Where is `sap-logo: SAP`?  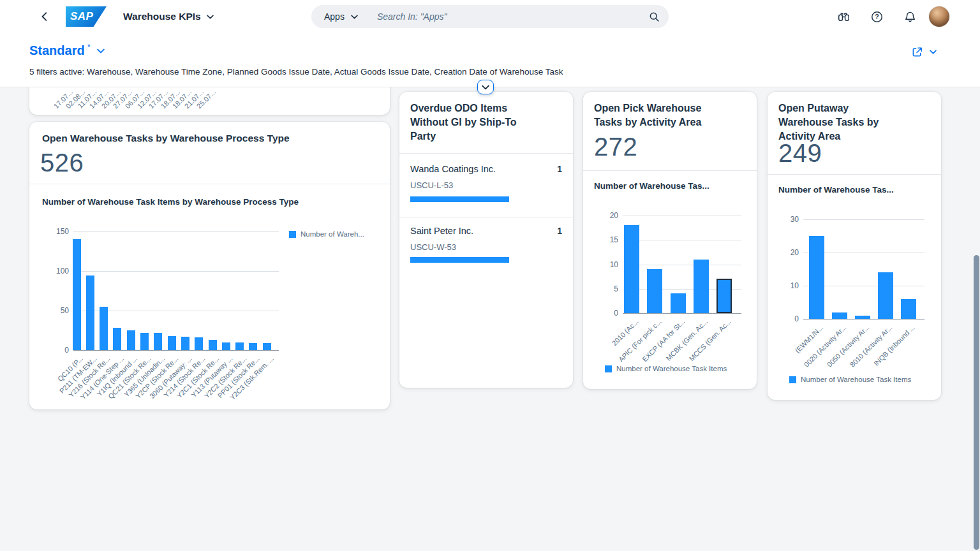 sap-logo: SAP is located at coordinates (86, 17).